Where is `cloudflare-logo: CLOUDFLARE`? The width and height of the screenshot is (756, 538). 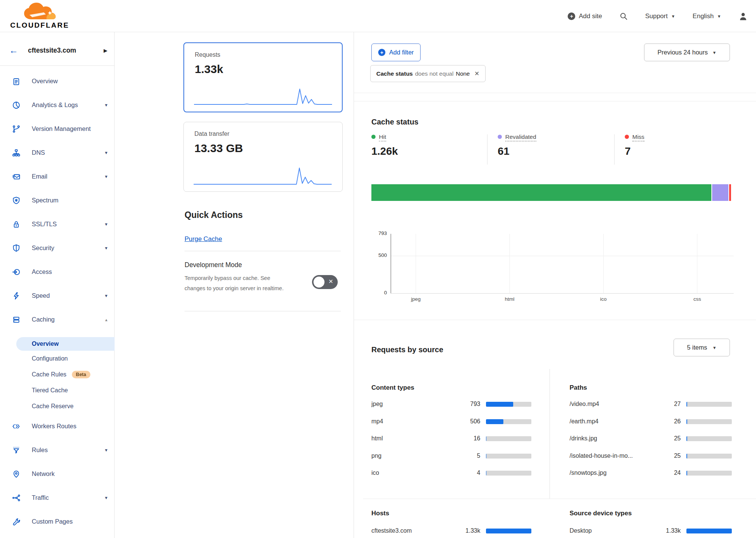 cloudflare-logo: CLOUDFLARE is located at coordinates (40, 16).